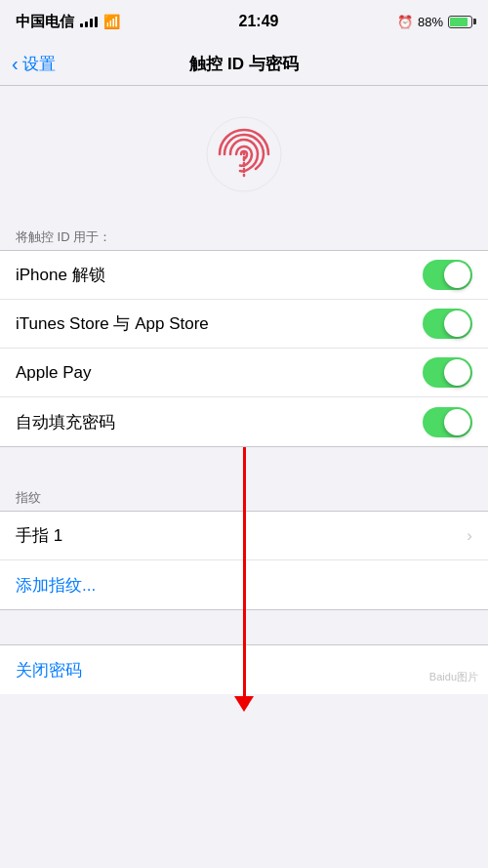  Describe the element at coordinates (244, 154) in the screenshot. I see `fingerprint-icon` at that location.